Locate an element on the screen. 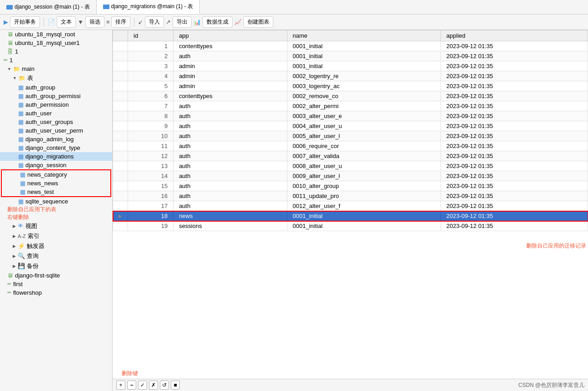 Image resolution: width=588 pixels, height=391 pixels. sidebar-label-mysql-user1: ubuntu_18_mysql_user1 is located at coordinates (47, 43).